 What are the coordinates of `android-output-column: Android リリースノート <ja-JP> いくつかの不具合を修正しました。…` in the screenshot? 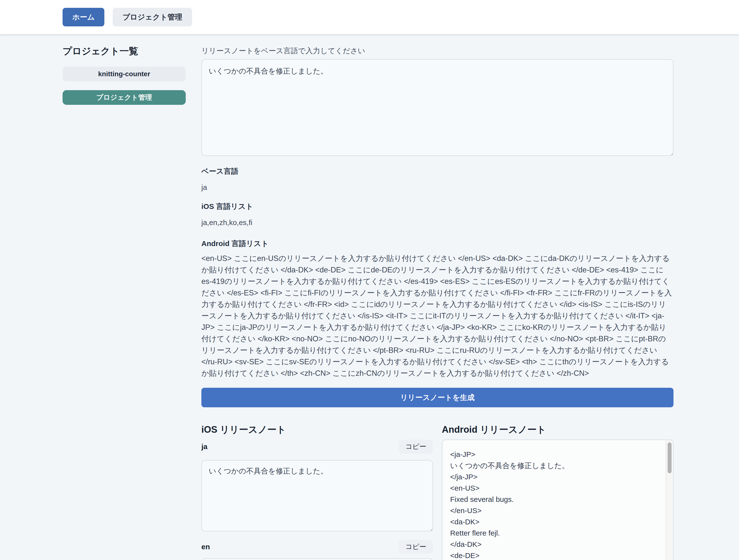 It's located at (558, 492).